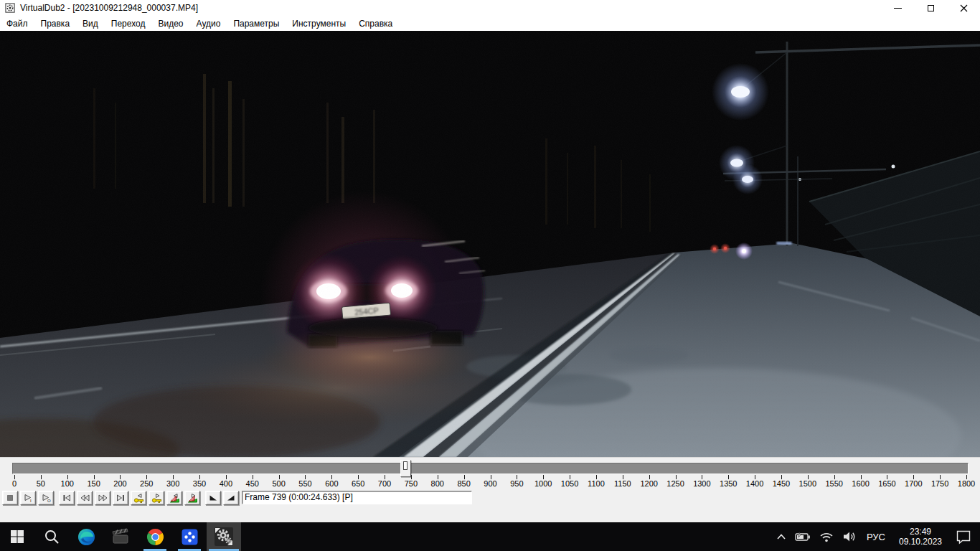 Image resolution: width=980 pixels, height=551 pixels. Describe the element at coordinates (781, 537) in the screenshot. I see `tray-chevron-button` at that location.